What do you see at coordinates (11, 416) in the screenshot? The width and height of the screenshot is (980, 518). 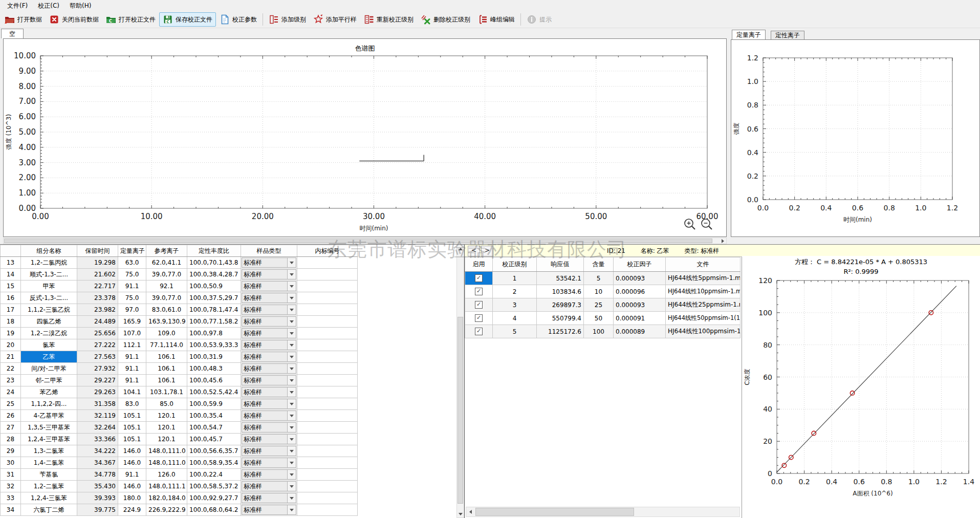 I see `row-number-cell: 26` at bounding box center [11, 416].